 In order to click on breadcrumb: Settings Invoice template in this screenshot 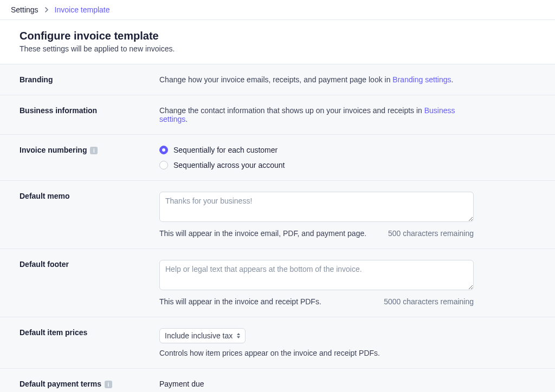, I will do `click(278, 10)`.